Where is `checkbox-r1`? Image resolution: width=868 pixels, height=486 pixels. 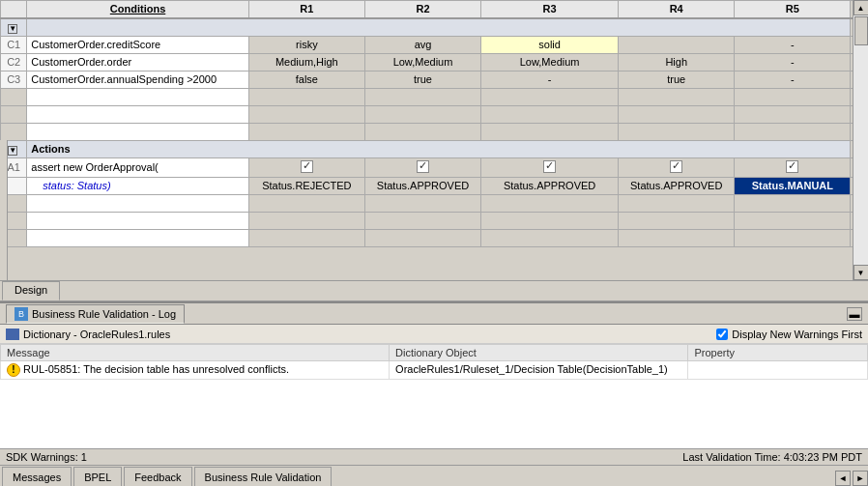 checkbox-r1 is located at coordinates (307, 166).